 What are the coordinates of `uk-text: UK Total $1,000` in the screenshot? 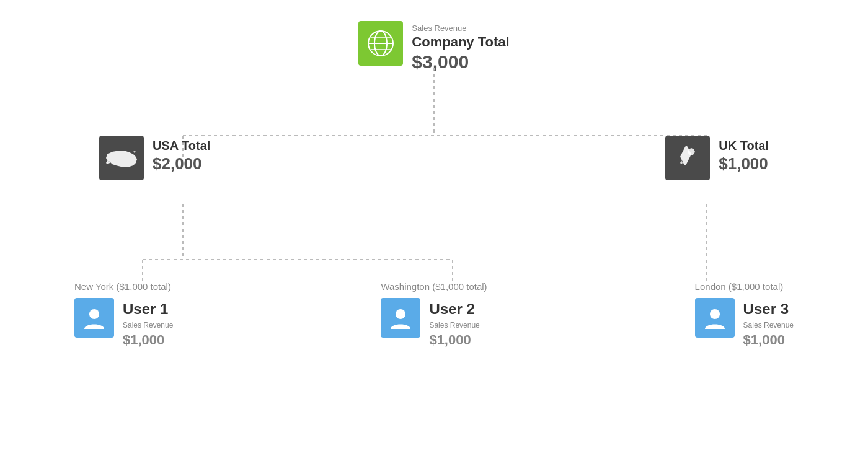 It's located at (744, 155).